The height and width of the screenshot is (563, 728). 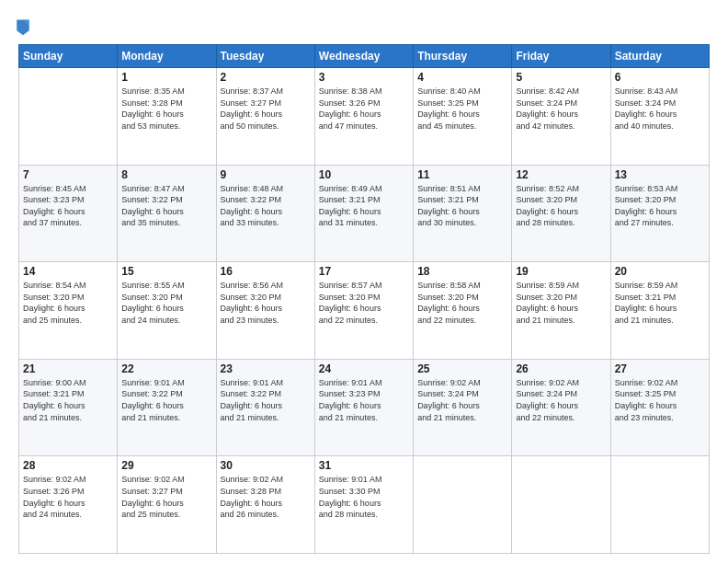 I want to click on calendar-cell: 6Sunrise: 8:43 AM Sunset: 3:24 PM Daylig…, so click(x=660, y=117).